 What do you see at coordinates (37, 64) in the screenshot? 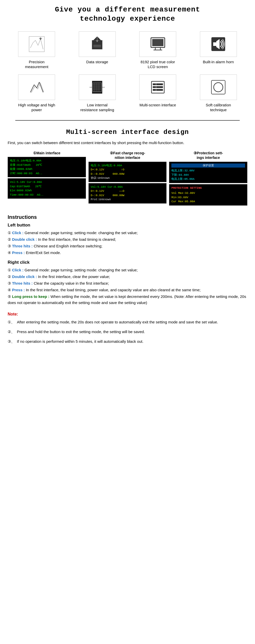
I see `precision-label: Precision measurement` at bounding box center [37, 64].